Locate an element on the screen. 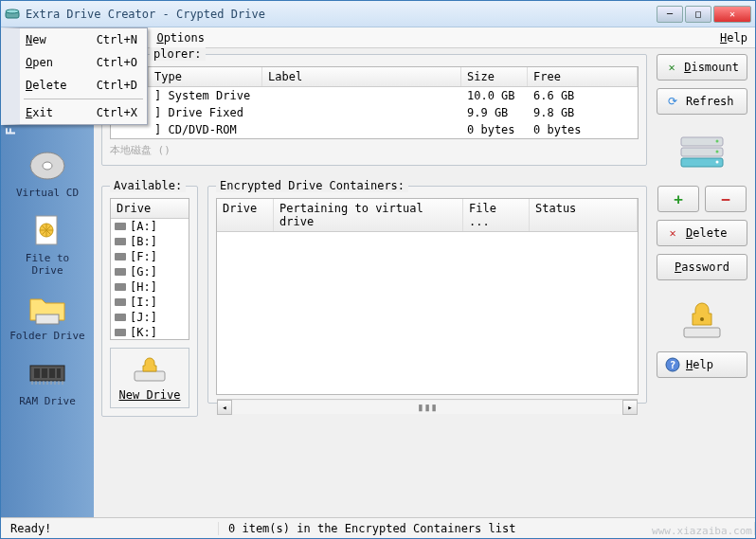 The image size is (756, 539). close-button: ✕ is located at coordinates (732, 14).